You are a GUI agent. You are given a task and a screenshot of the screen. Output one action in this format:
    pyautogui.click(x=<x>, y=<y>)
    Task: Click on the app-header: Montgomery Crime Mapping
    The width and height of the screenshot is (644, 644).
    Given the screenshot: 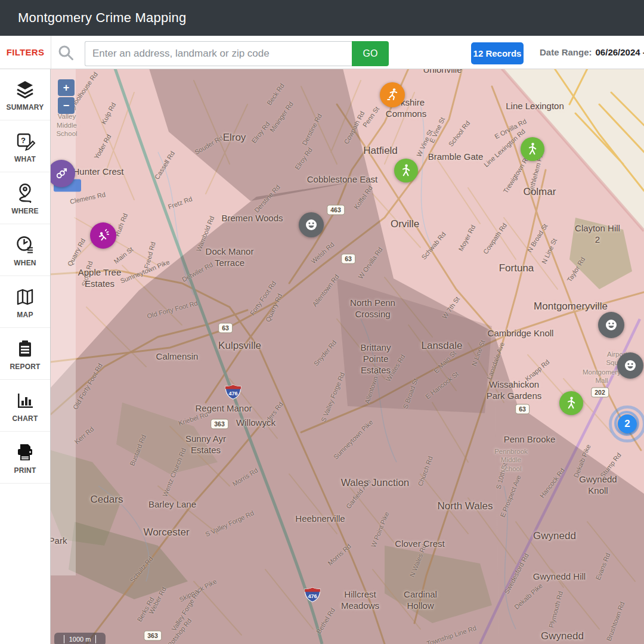 What is the action you would take?
    pyautogui.click(x=322, y=18)
    